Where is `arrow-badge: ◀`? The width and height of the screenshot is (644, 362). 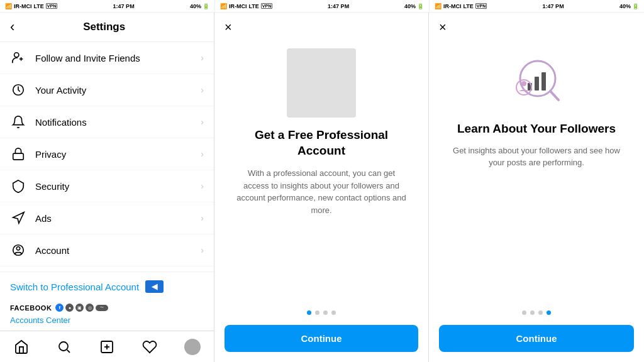 arrow-badge: ◀ is located at coordinates (155, 287).